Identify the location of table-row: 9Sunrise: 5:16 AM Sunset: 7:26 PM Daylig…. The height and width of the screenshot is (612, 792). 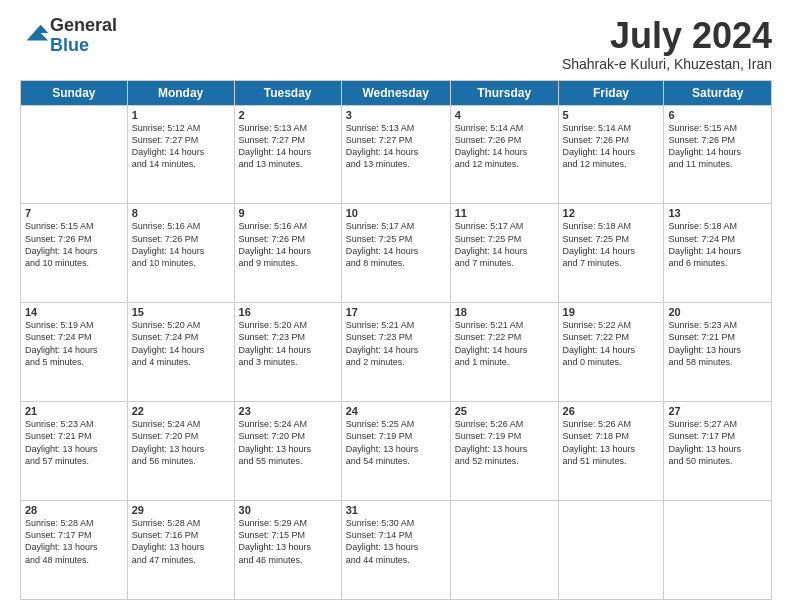
(288, 254).